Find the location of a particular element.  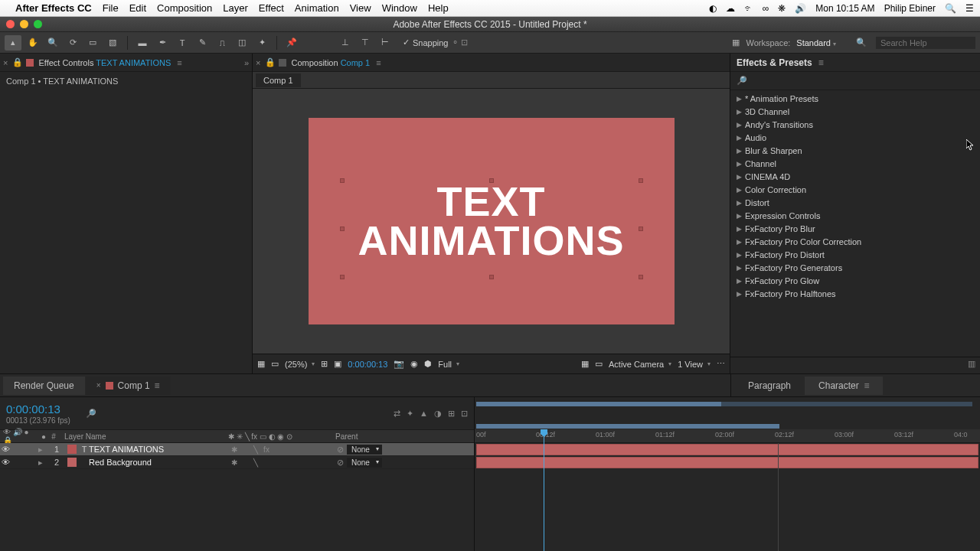

adaptive-res-icon: ▦ is located at coordinates (736, 43).